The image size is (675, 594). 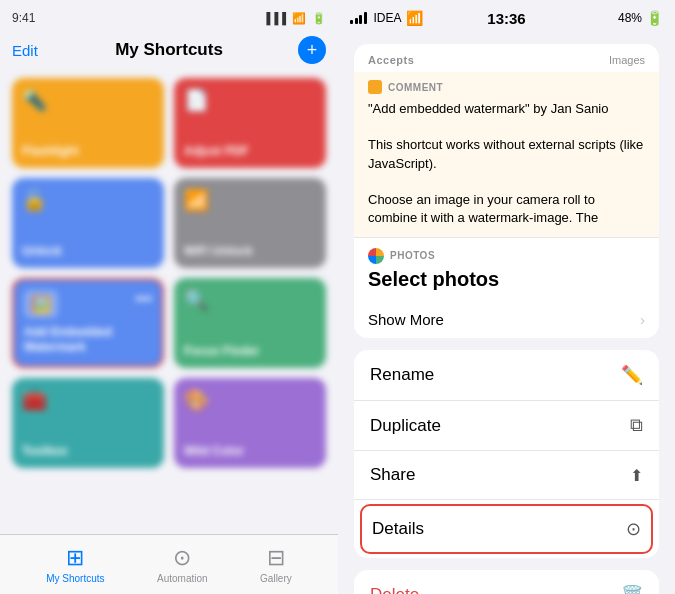 What do you see at coordinates (250, 423) in the screenshot?
I see `shortcut-card: 🎨 Wild Color` at bounding box center [250, 423].